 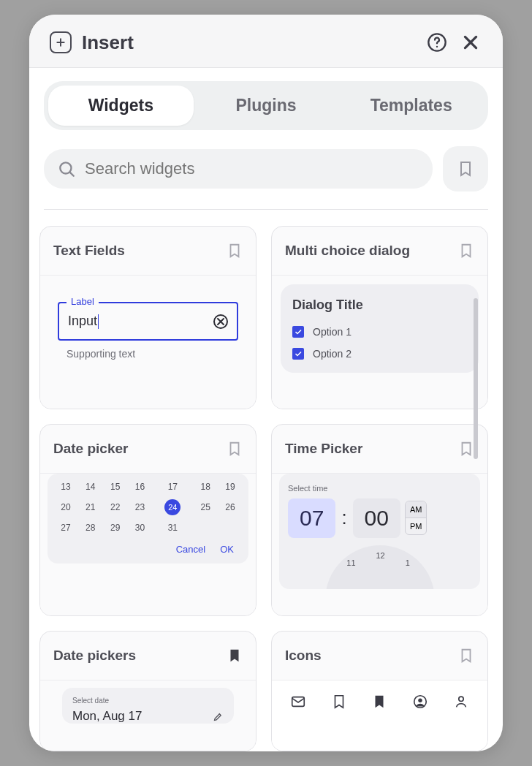 I want to click on day-cell: 30, so click(x=140, y=528).